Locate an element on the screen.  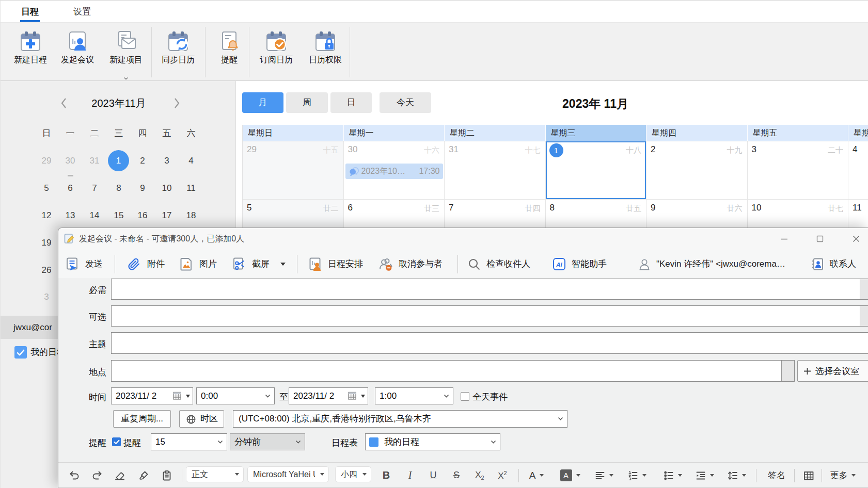
view-month-button: 月 is located at coordinates (263, 103).